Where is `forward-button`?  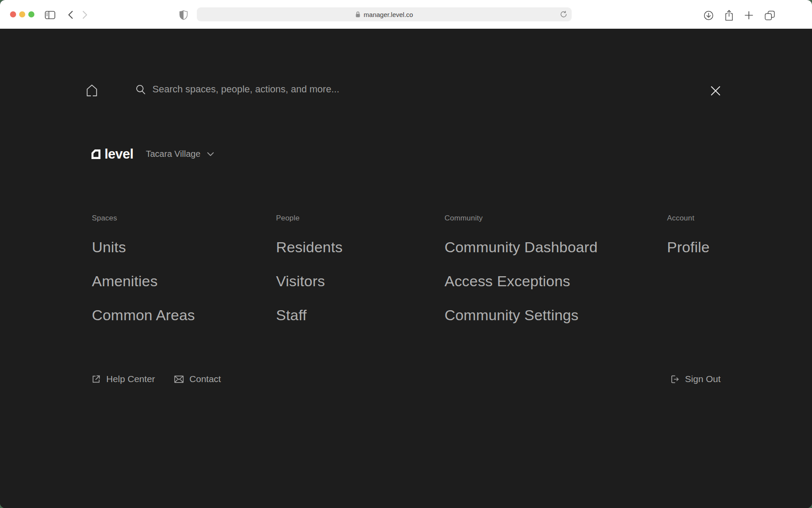 forward-button is located at coordinates (85, 15).